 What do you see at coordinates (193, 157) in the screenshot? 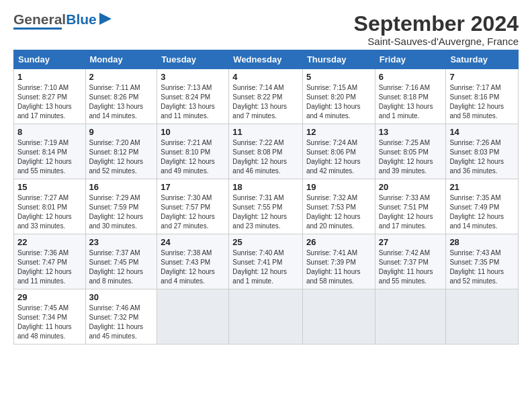
I see `day-info: Sunrise: 7:21 AM Sunset: 8:10 PM Dayligh…` at bounding box center [193, 157].